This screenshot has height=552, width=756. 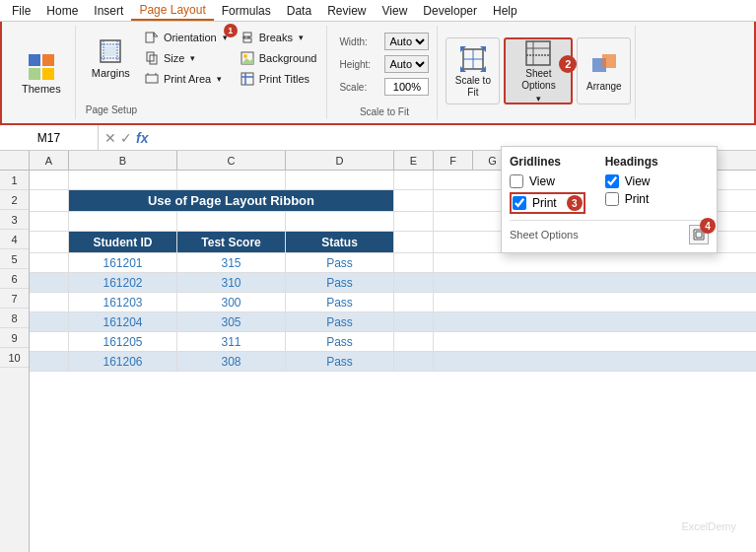 I want to click on row-num-1: 1, so click(x=14, y=180).